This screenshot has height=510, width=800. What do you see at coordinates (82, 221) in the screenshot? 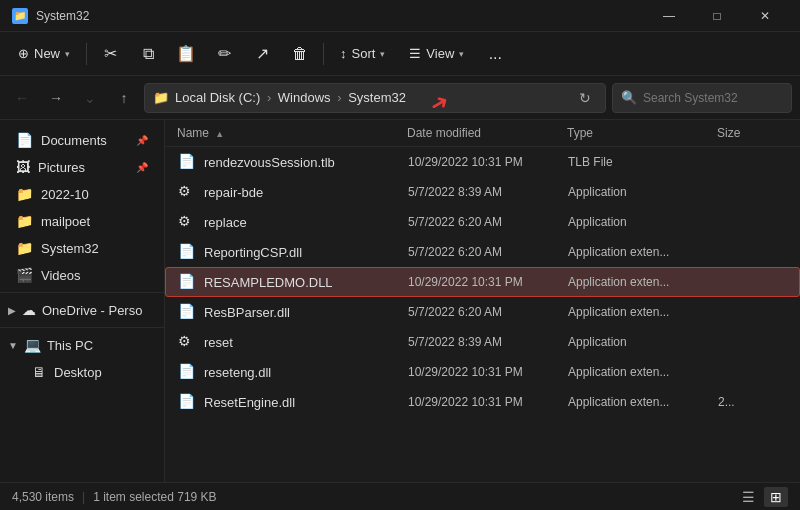
I see `sidebar-item-mailpoet: 📁 mailpoet` at bounding box center [82, 221].